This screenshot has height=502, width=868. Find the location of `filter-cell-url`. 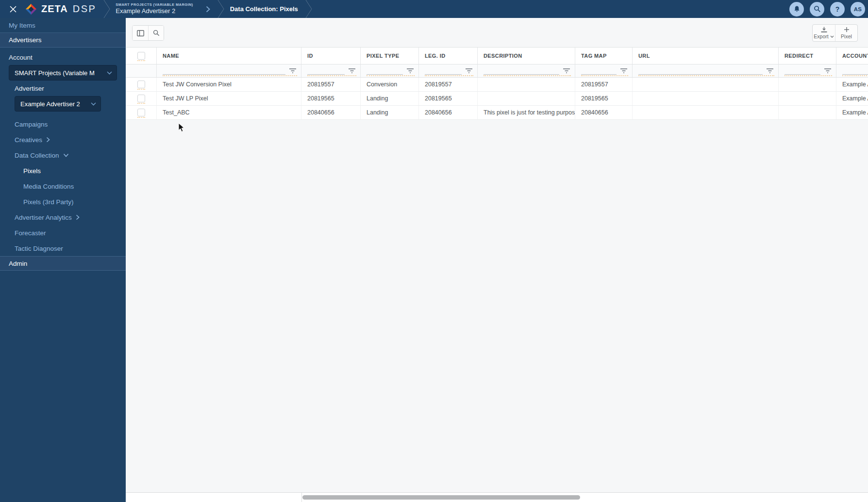

filter-cell-url is located at coordinates (706, 71).